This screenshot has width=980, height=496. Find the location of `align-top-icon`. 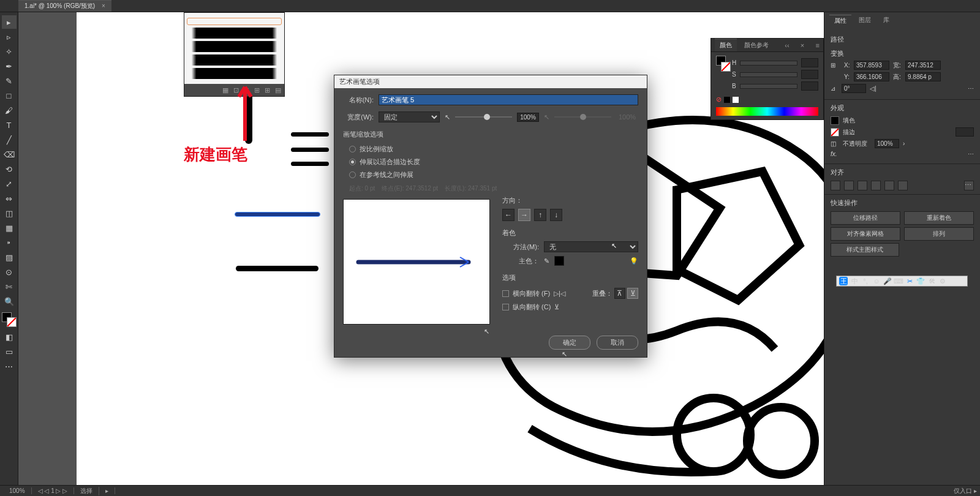

align-top-icon is located at coordinates (876, 186).